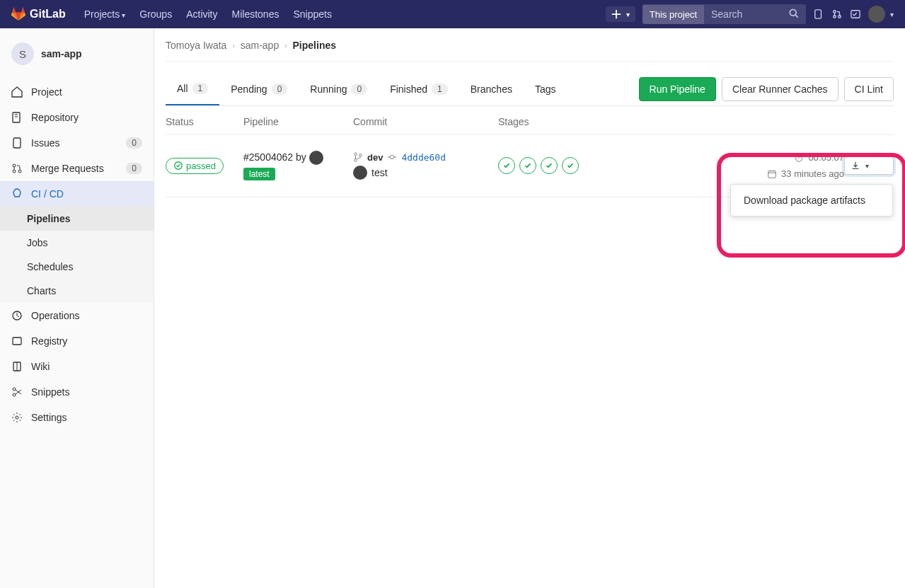 The height and width of the screenshot is (588, 905). I want to click on stopwatch-icon, so click(799, 158).